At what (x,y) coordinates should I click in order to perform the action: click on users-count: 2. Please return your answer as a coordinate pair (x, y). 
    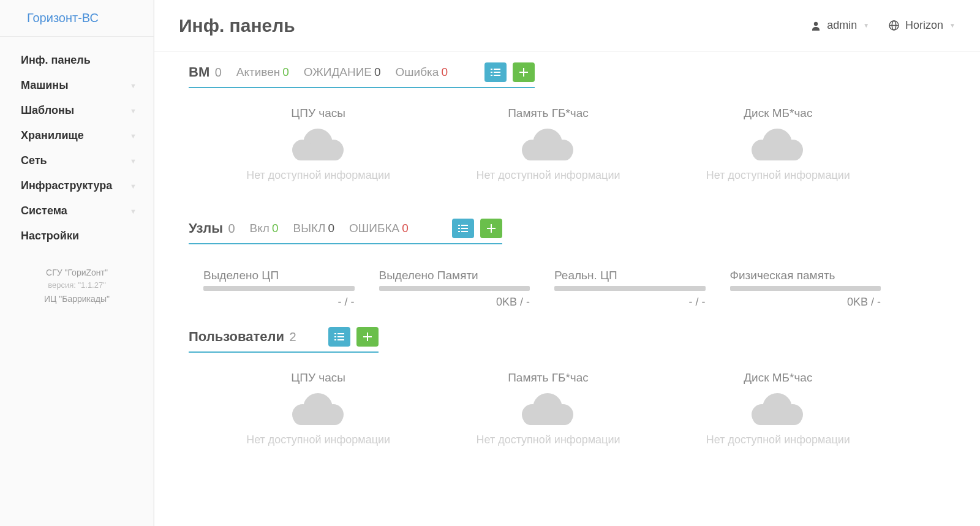
    Looking at the image, I should click on (293, 337).